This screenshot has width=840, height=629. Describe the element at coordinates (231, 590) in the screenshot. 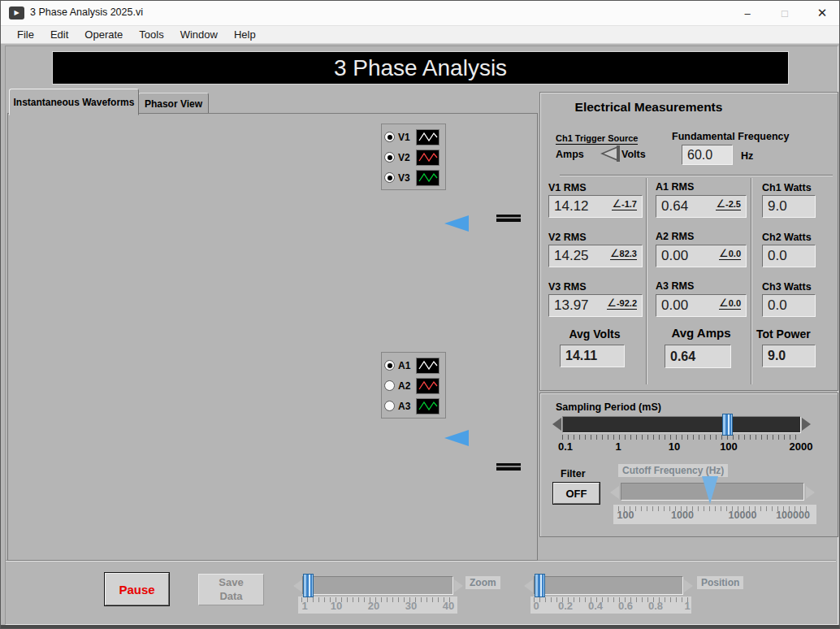

I see `save-data-button: Save Data` at that location.